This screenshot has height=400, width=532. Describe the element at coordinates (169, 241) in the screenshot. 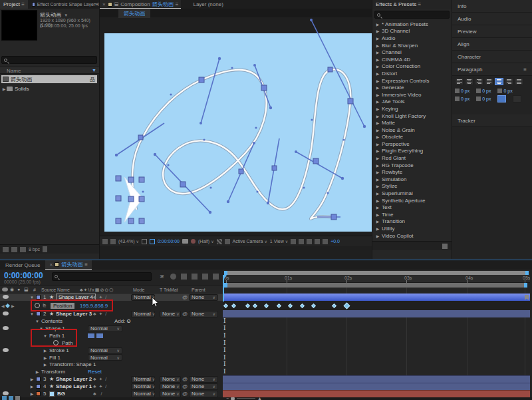

I see `current-time-label: 0:00:00:00` at that location.